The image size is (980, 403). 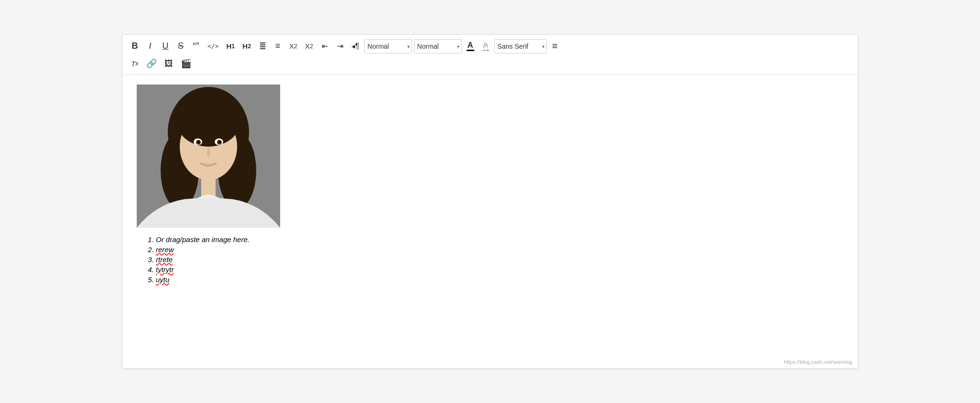 What do you see at coordinates (486, 51) in the screenshot?
I see `font-highlight-bar` at bounding box center [486, 51].